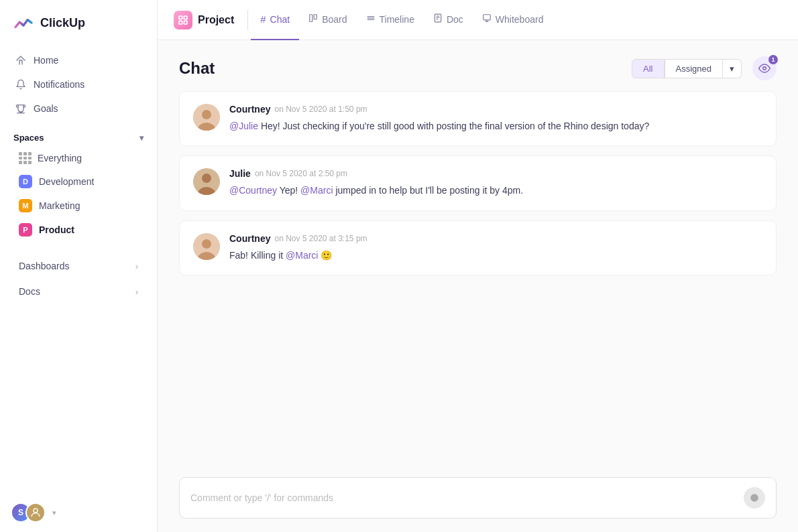  Describe the element at coordinates (248, 20) in the screenshot. I see `tab-divider` at that location.